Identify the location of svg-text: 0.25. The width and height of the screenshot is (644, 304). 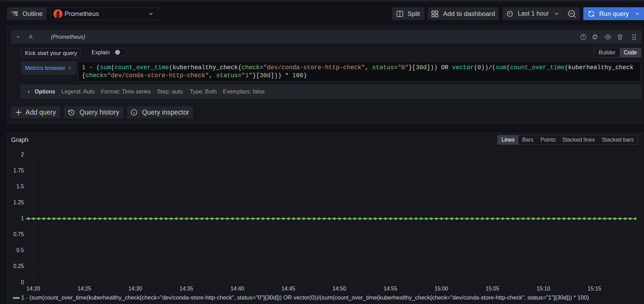
(19, 266).